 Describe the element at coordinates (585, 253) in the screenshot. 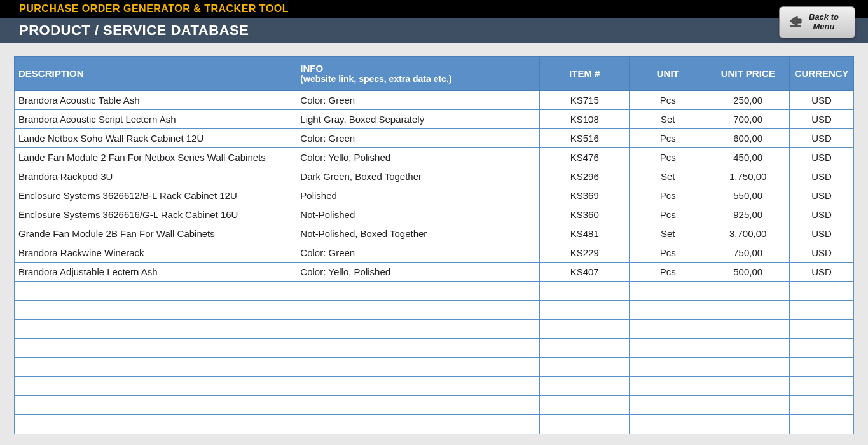

I see `cell-item: KS229` at that location.